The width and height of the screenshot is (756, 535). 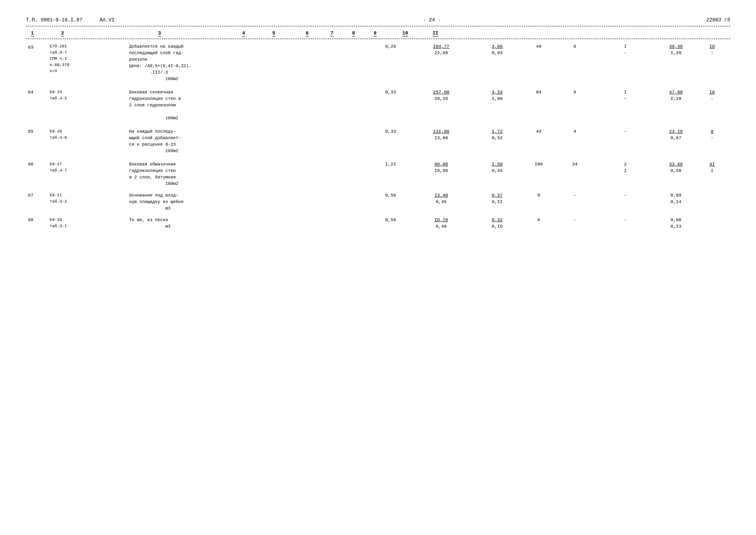 I want to click on row-65-col6: I3I,00I3,60, so click(x=441, y=141).